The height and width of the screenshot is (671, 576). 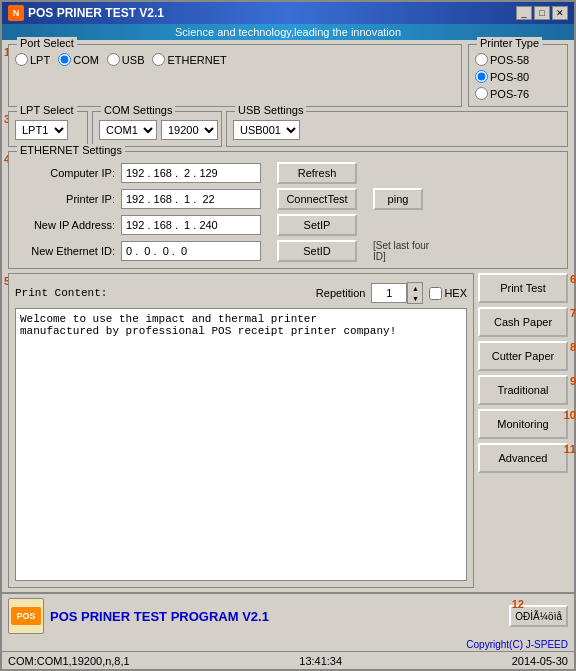 What do you see at coordinates (16, 13) in the screenshot?
I see `app-icon: N` at bounding box center [16, 13].